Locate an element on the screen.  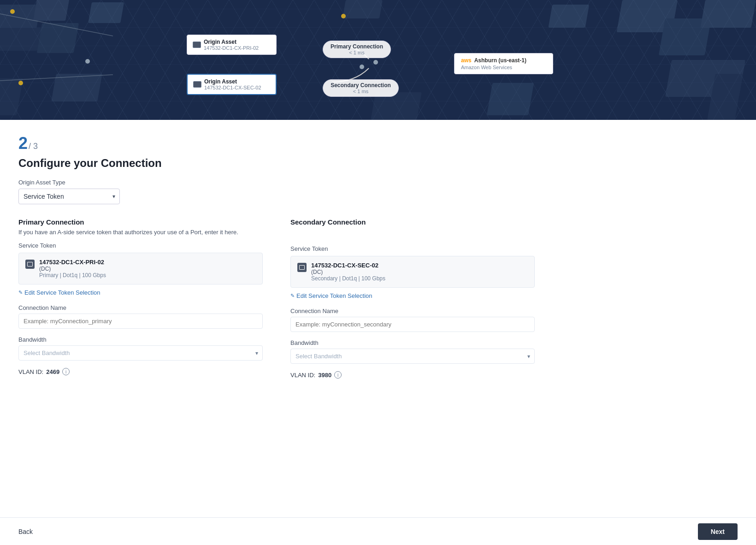
step-indicator: 2/ 3 is located at coordinates (277, 143).